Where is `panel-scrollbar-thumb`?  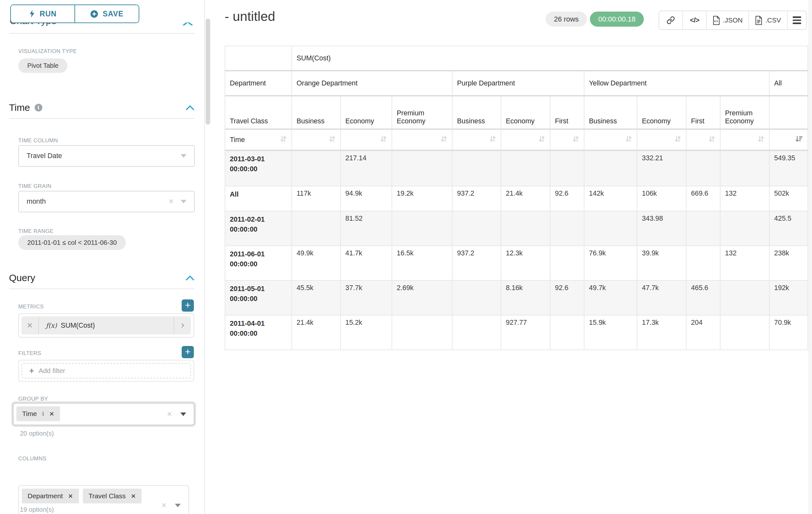 panel-scrollbar-thumb is located at coordinates (208, 72).